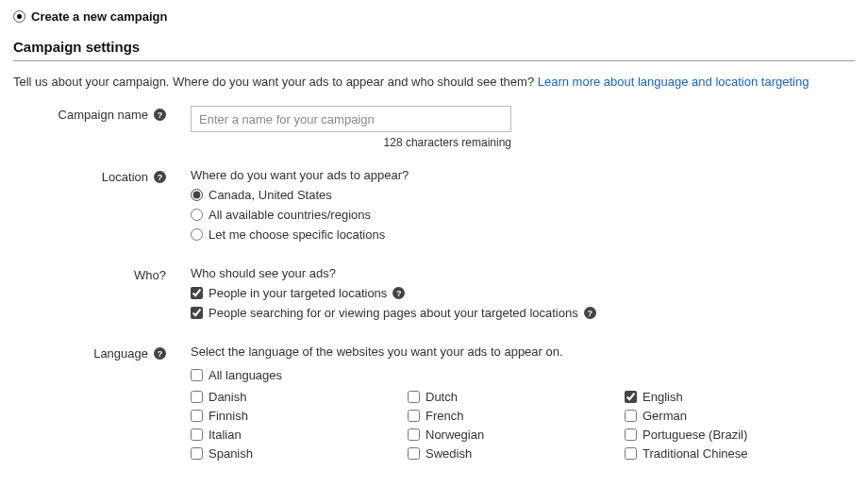  Describe the element at coordinates (516, 434) in the screenshot. I see `lang-norwegian: Norwegian` at that location.